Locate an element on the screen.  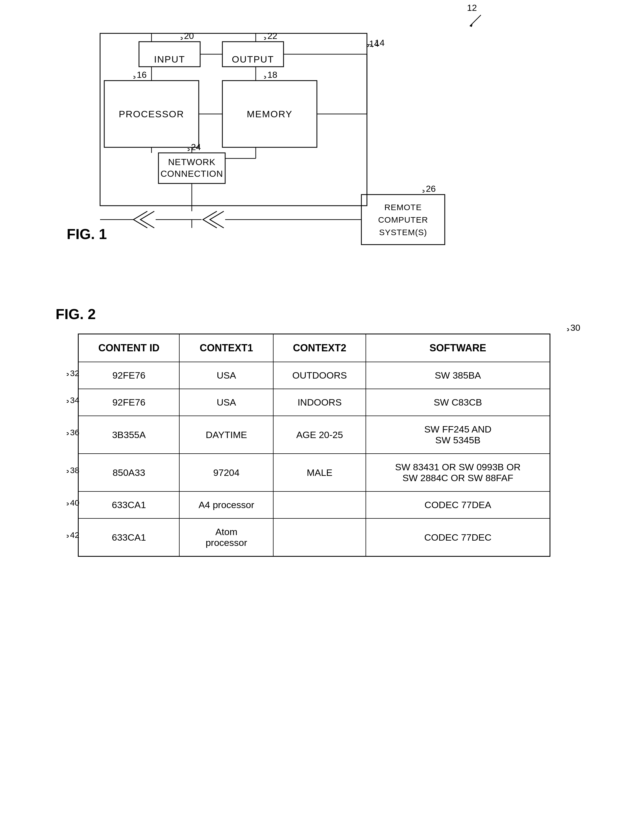
svg-text: 32 is located at coordinates (74, 373).